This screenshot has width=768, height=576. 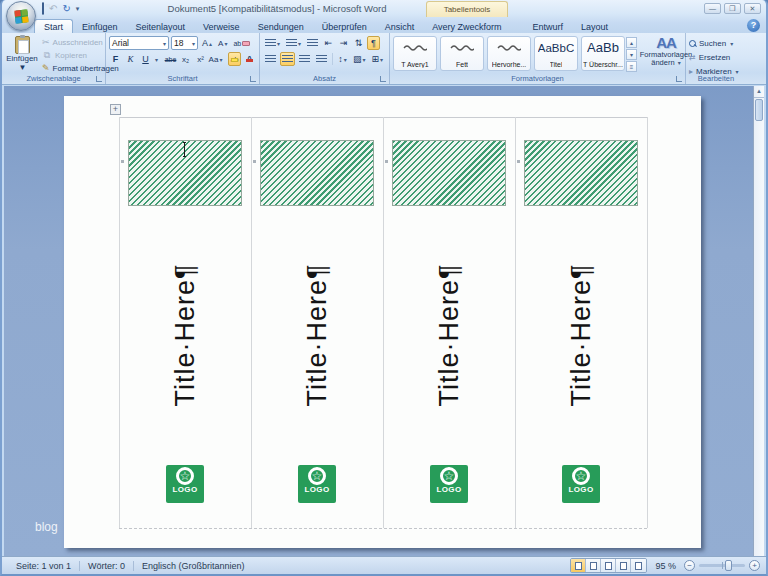 I want to click on increase-indent-button: ⇥, so click(x=344, y=43).